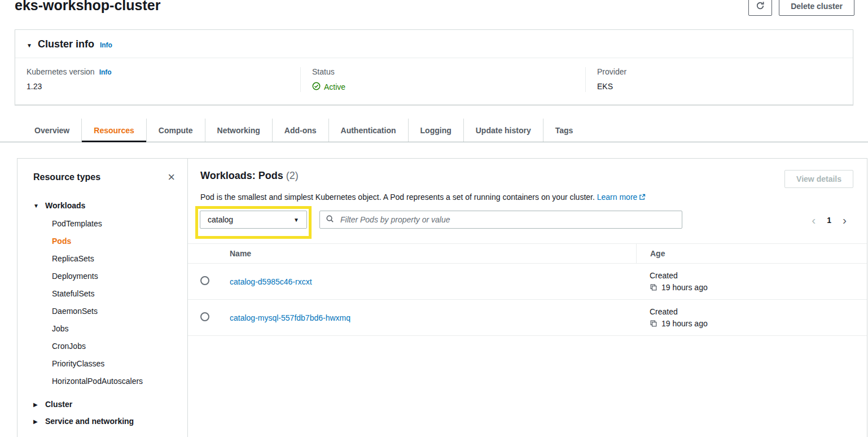  Describe the element at coordinates (760, 8) in the screenshot. I see `refresh-button` at that location.